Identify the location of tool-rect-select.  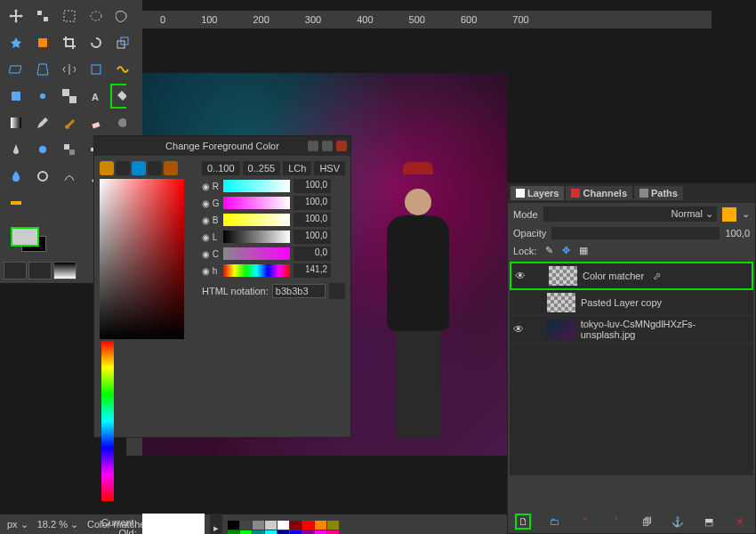
(69, 16).